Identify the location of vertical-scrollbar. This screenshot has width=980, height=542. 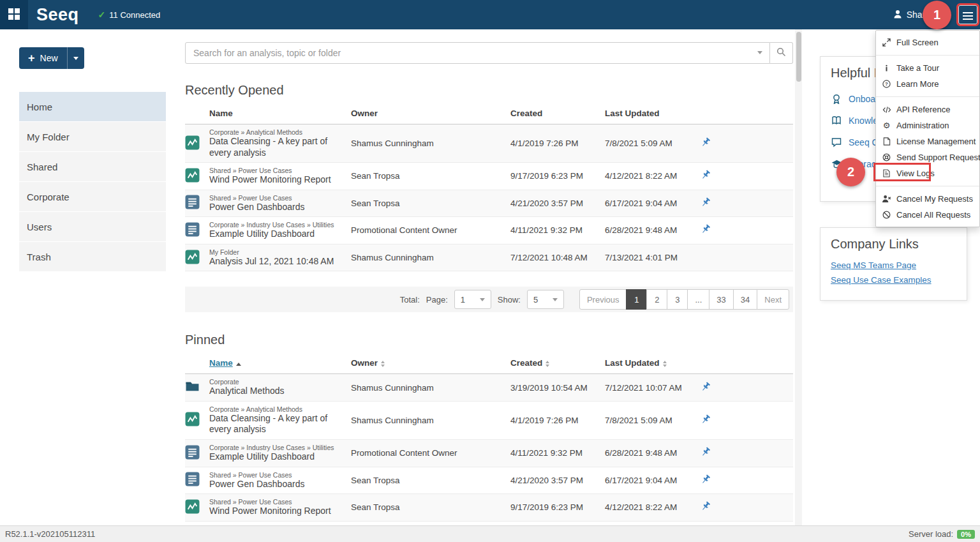
(799, 277).